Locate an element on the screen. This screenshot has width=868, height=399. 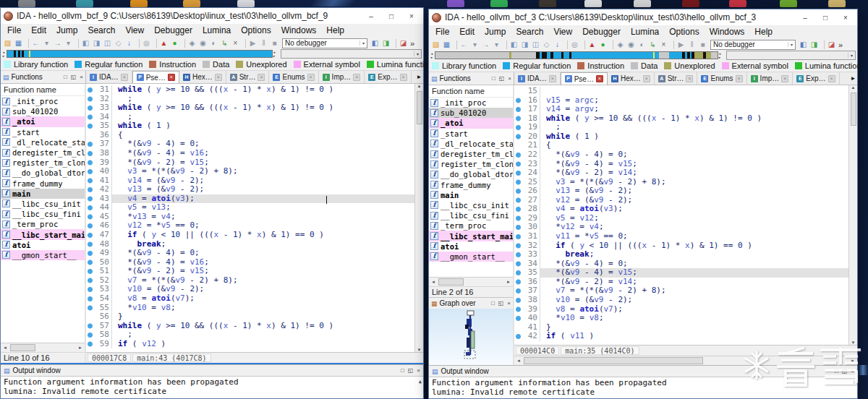
function-row: f __libc_csu_init is located at coordinates (43, 204).